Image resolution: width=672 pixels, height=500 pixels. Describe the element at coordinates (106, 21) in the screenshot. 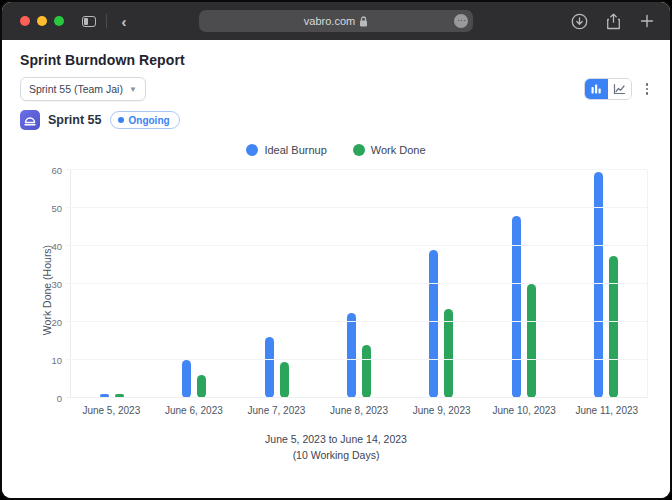

I see `chrome-divider` at that location.